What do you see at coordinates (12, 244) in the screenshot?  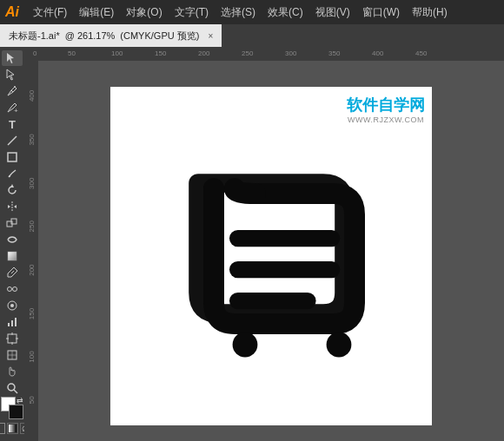 I see `toolbar-left: + T` at bounding box center [12, 244].